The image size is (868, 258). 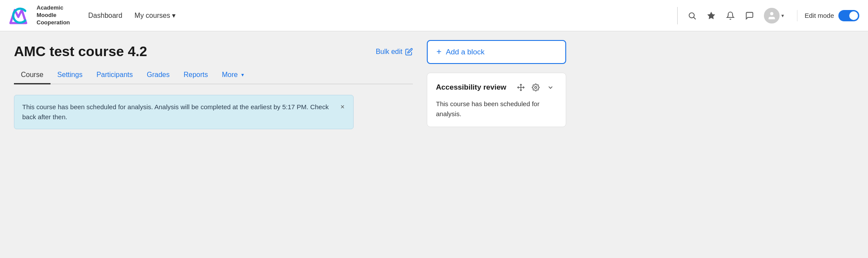 I want to click on nav-my-courses: My courses ▾, so click(x=155, y=16).